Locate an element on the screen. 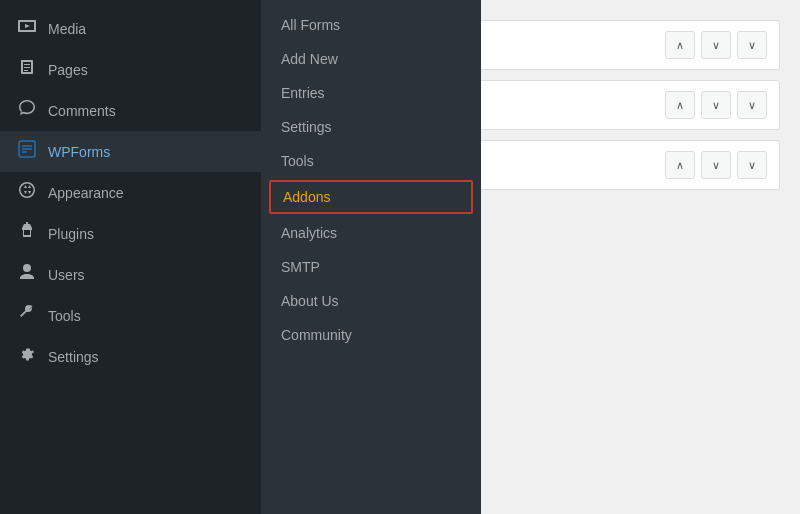  sidebar-item-pages-label: Pages is located at coordinates (68, 70).